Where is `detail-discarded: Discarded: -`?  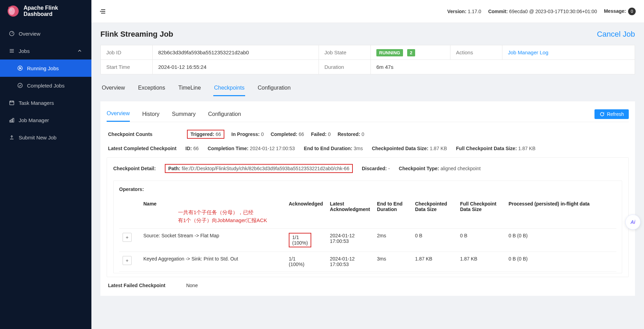 detail-discarded: Discarded: - is located at coordinates (376, 168).